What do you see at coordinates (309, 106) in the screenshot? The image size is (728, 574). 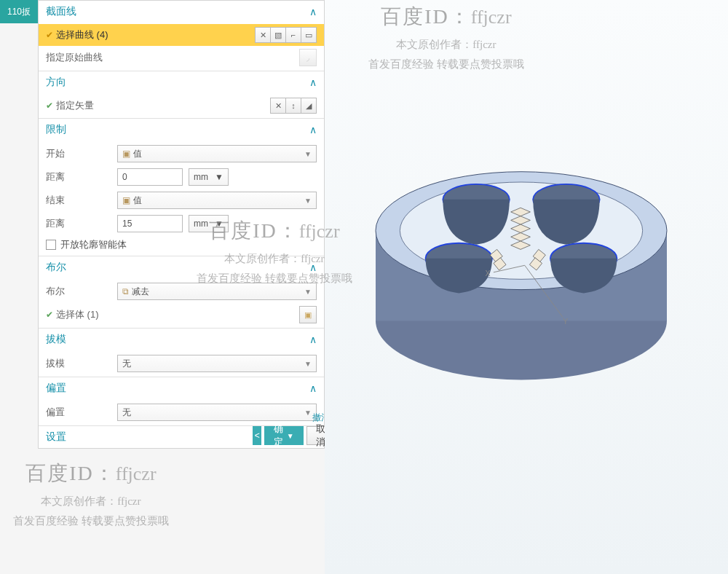 I see `vector-tool-icon-3: ◢` at bounding box center [309, 106].